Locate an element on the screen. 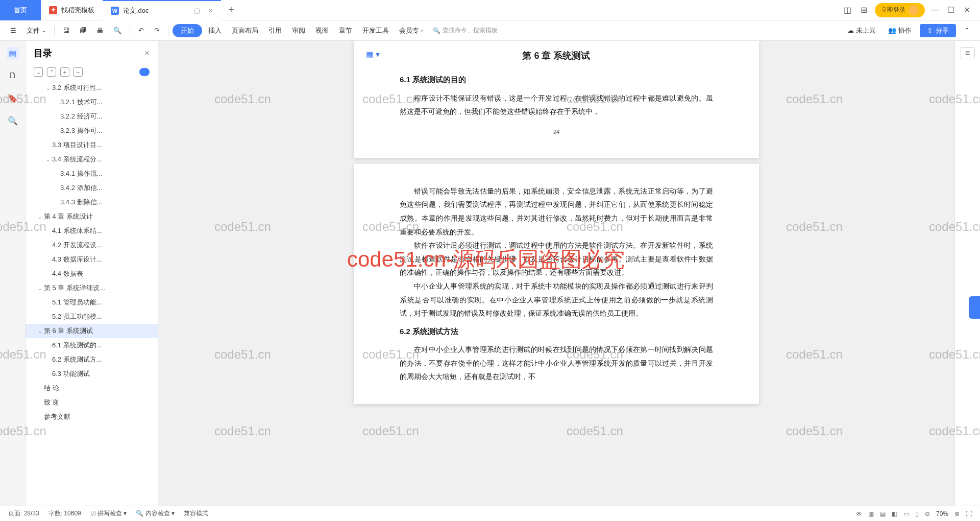 The image size is (980, 521). outline-item: 3.3 项目设计目... is located at coordinates (92, 145).